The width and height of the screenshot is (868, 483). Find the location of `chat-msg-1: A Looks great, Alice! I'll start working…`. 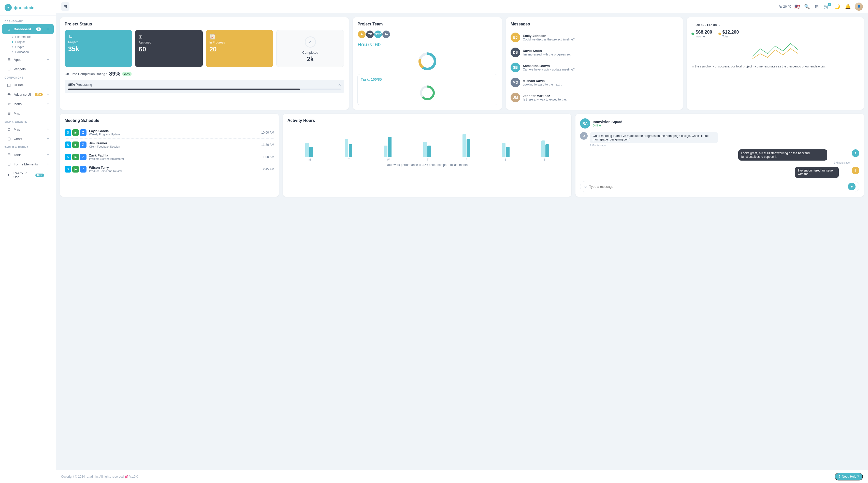

chat-msg-1: A Looks great, Alice! I'll start working… is located at coordinates (720, 157).